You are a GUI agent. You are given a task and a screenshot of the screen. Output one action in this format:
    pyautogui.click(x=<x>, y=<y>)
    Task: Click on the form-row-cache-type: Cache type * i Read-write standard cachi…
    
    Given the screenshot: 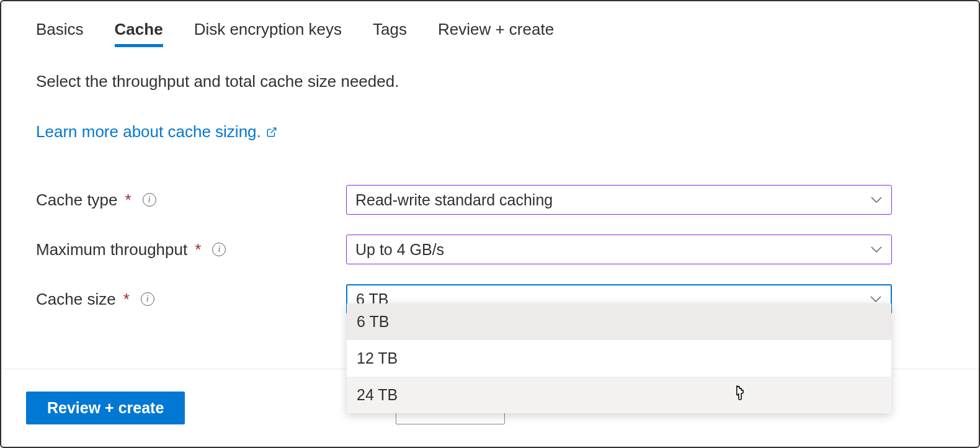 What is the action you would take?
    pyautogui.click(x=490, y=200)
    